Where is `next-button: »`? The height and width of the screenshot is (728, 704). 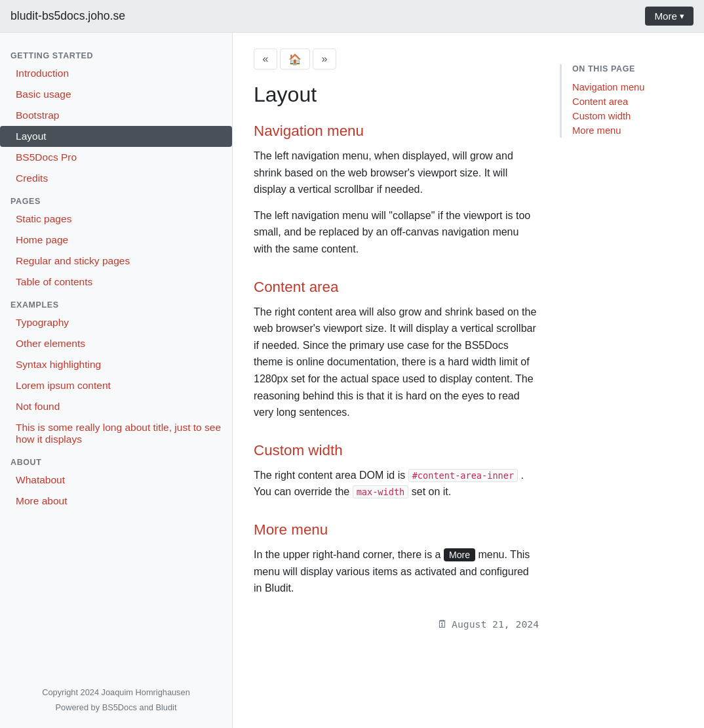
next-button: » is located at coordinates (324, 59).